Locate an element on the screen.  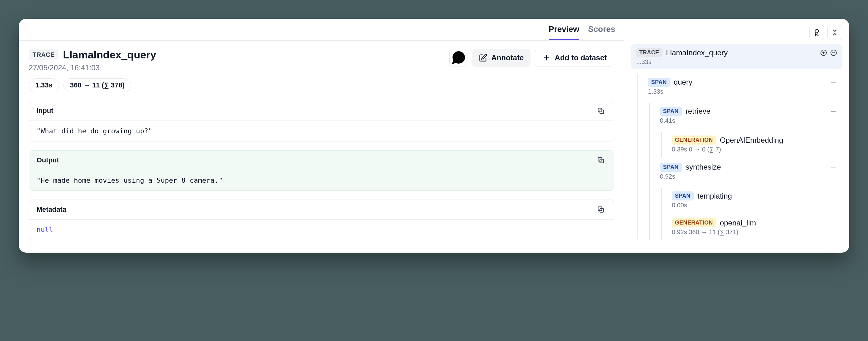
node-name: query is located at coordinates (683, 82).